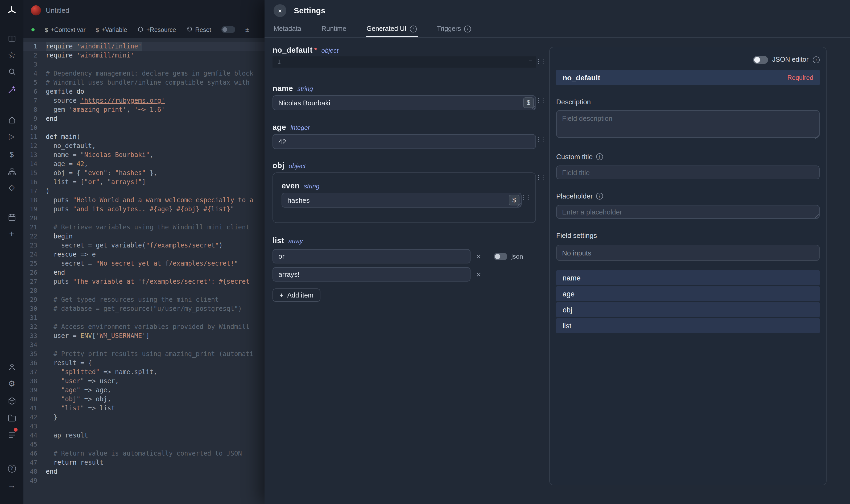 The width and height of the screenshot is (850, 504). Describe the element at coordinates (111, 30) in the screenshot. I see `add-variable-button: $ +Variable` at that location.